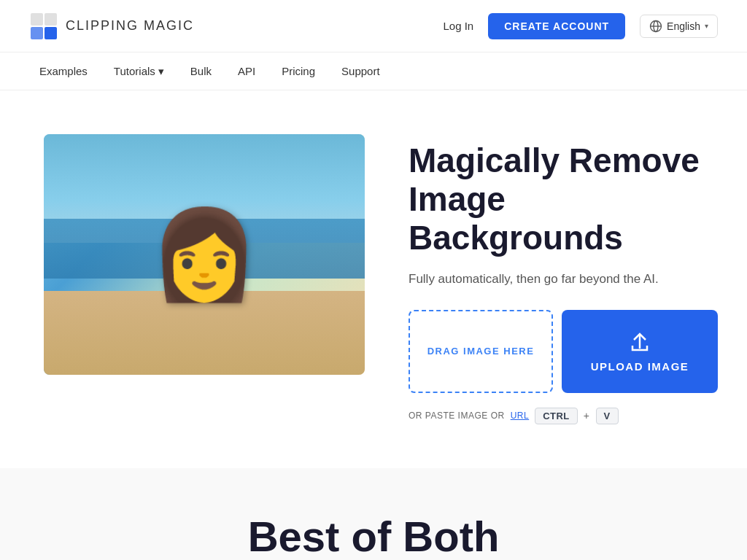 The height and width of the screenshot is (560, 747). I want to click on create-account-button: CREATE ACCOUNT, so click(557, 26).